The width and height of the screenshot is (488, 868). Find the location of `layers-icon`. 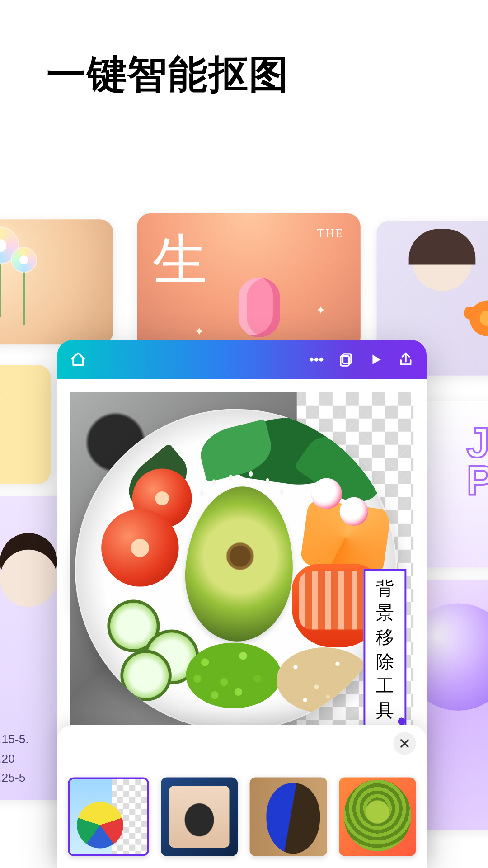

layers-icon is located at coordinates (346, 359).